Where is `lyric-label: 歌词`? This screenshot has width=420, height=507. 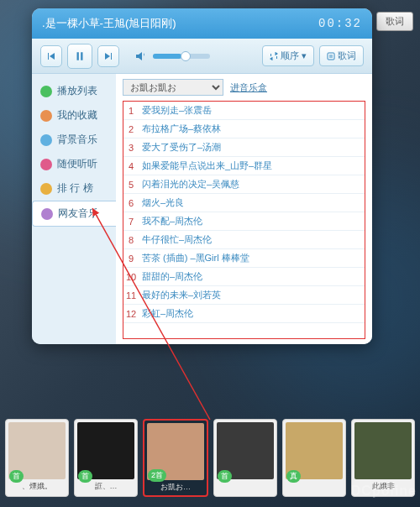
lyric-label: 歌词 is located at coordinates (347, 55).